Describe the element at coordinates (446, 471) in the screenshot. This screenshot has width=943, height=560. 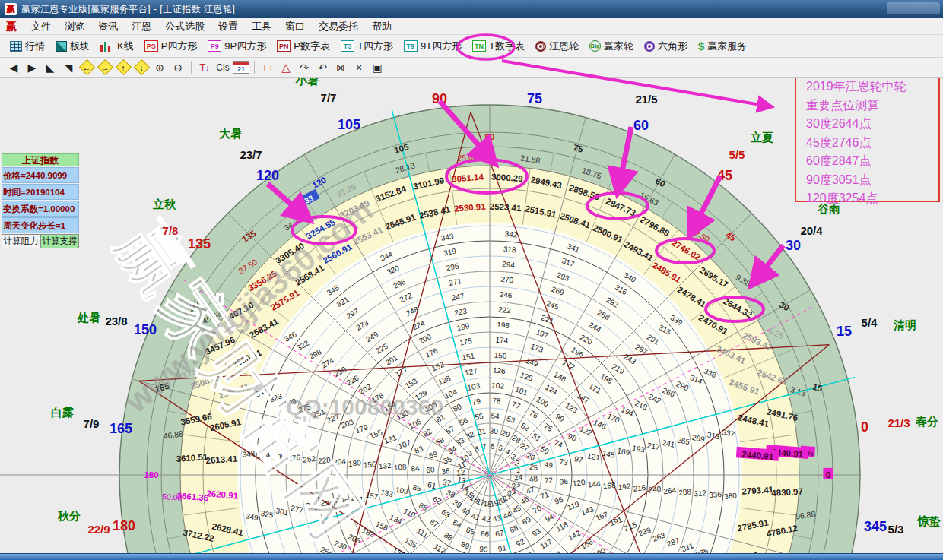
I see `svg-text: 36` at that location.